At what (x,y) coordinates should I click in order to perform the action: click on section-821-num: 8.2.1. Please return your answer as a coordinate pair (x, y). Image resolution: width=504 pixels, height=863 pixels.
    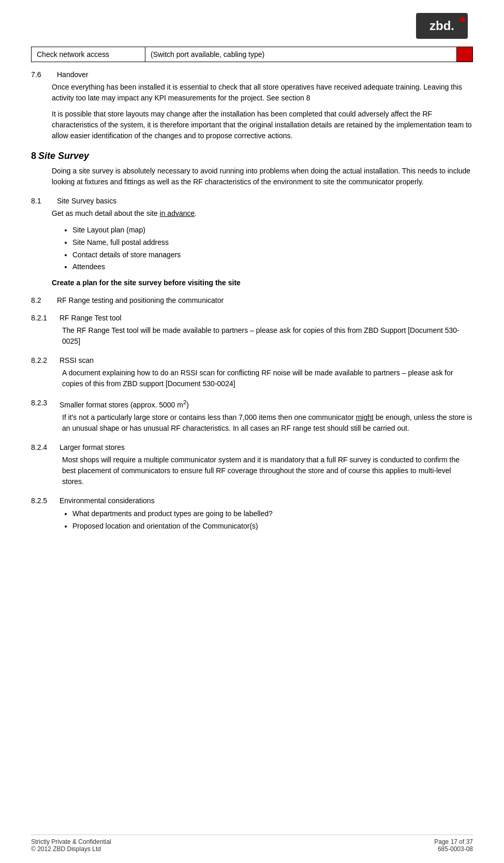
    Looking at the image, I should click on (46, 318).